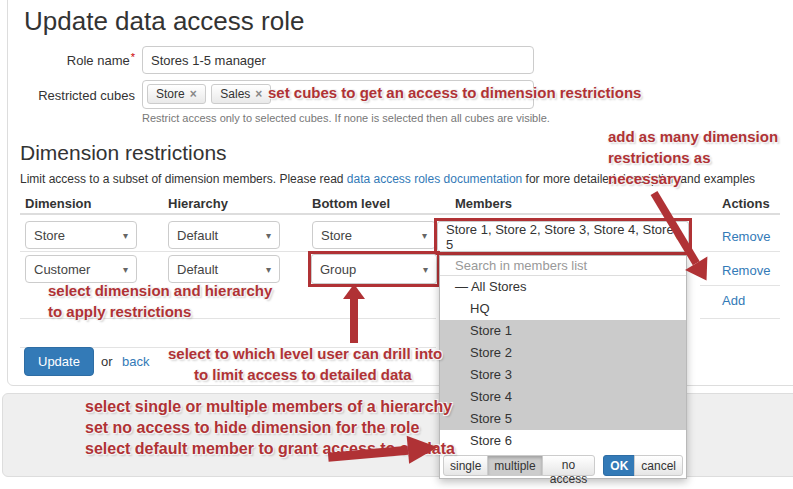 The height and width of the screenshot is (489, 793). What do you see at coordinates (198, 204) in the screenshot?
I see `column-header-hierarchy: Hierarchy` at bounding box center [198, 204].